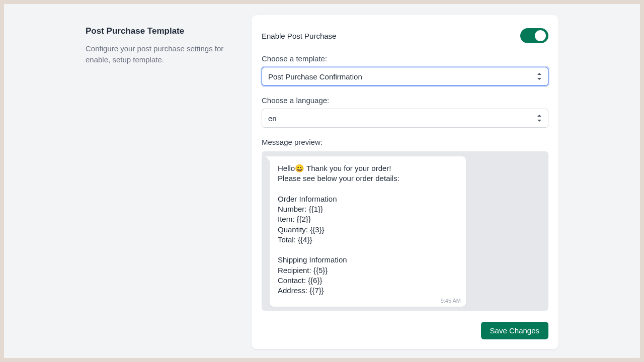 The height and width of the screenshot is (362, 644). What do you see at coordinates (164, 31) in the screenshot?
I see `page-title: Post Purchase Template` at bounding box center [164, 31].